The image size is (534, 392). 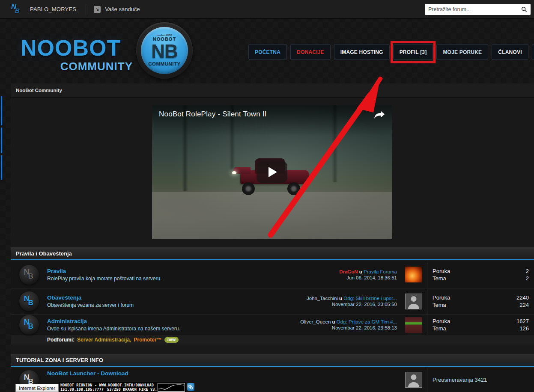 What do you see at coordinates (480, 301) in the screenshot?
I see `board-stats: Poruka2240 Tema224` at bounding box center [480, 301].